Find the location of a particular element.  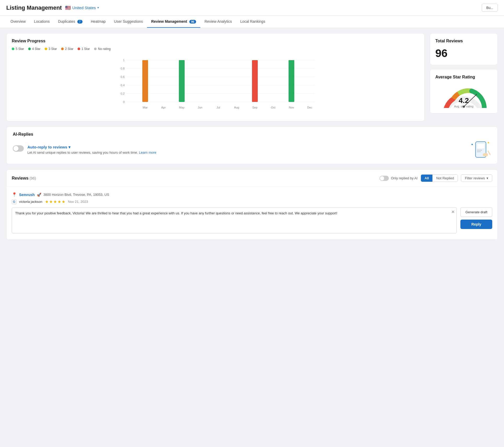

ai-auto-reply-toggle is located at coordinates (18, 148).